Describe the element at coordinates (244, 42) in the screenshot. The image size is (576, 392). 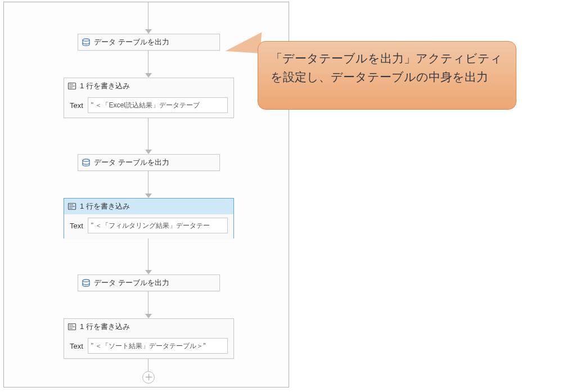
I see `callout-tail` at that location.